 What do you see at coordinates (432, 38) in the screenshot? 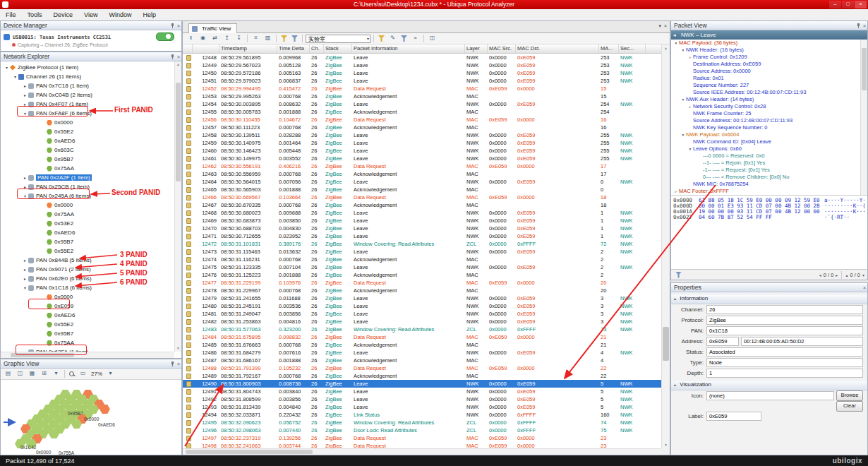
I see `export-icon: ◫` at bounding box center [432, 38].